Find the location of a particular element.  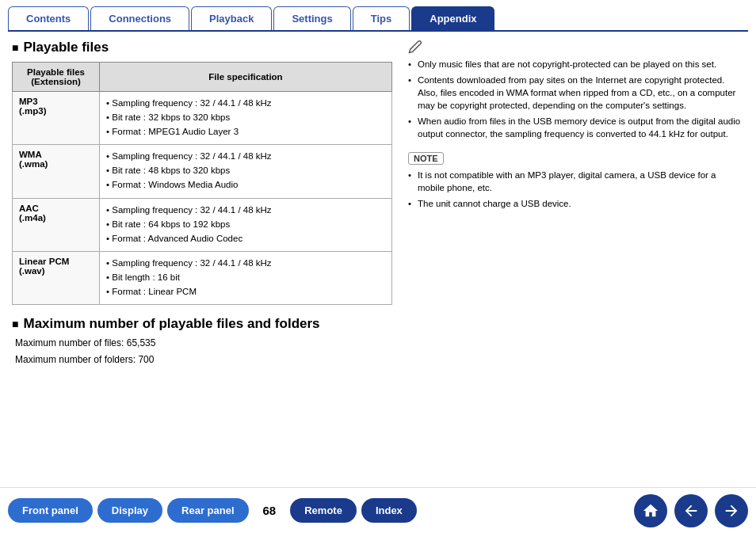

display-button: Display is located at coordinates (130, 510).